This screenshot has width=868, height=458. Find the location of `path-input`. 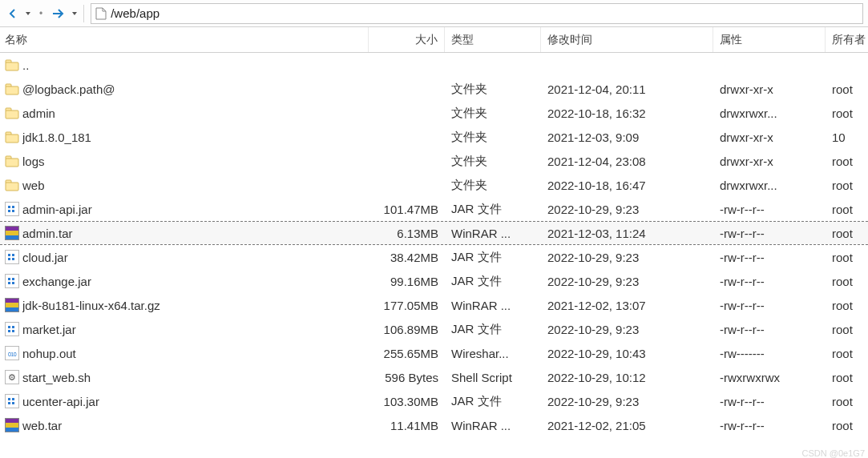

path-input is located at coordinates (485, 13).